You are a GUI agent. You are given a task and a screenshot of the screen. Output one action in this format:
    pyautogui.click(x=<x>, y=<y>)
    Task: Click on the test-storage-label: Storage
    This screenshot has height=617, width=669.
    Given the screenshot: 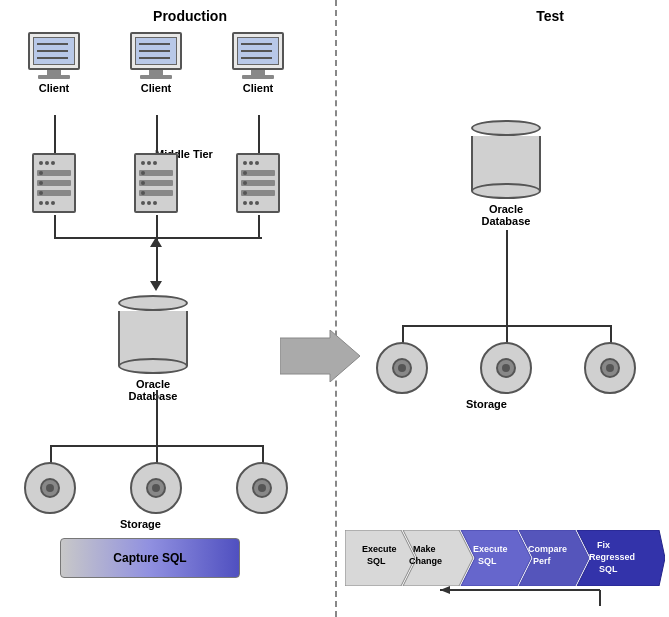 What is the action you would take?
    pyautogui.click(x=486, y=404)
    